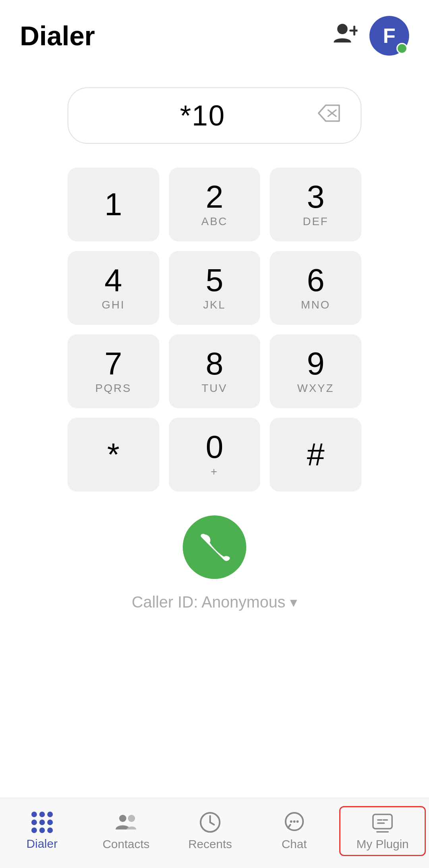 The width and height of the screenshot is (429, 868). What do you see at coordinates (126, 844) in the screenshot?
I see `nav-label-contacts: Contacts` at bounding box center [126, 844].